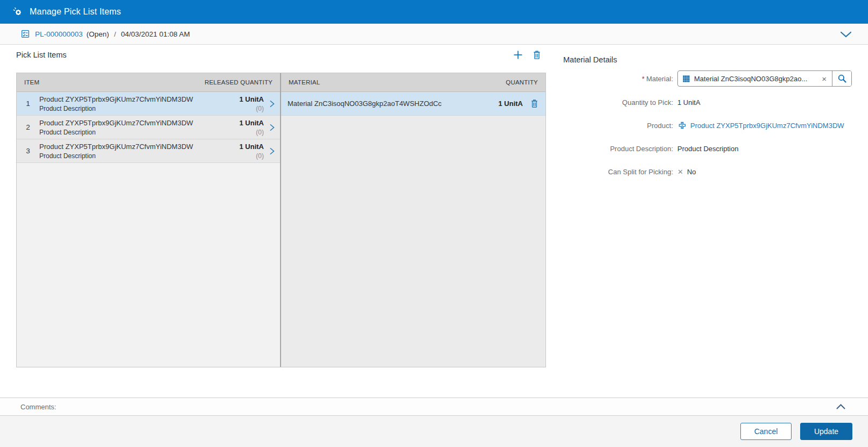 The width and height of the screenshot is (868, 447). Describe the element at coordinates (155, 34) in the screenshot. I see `picklist-timestamp: 04/03/2021 01:08 AM` at that location.